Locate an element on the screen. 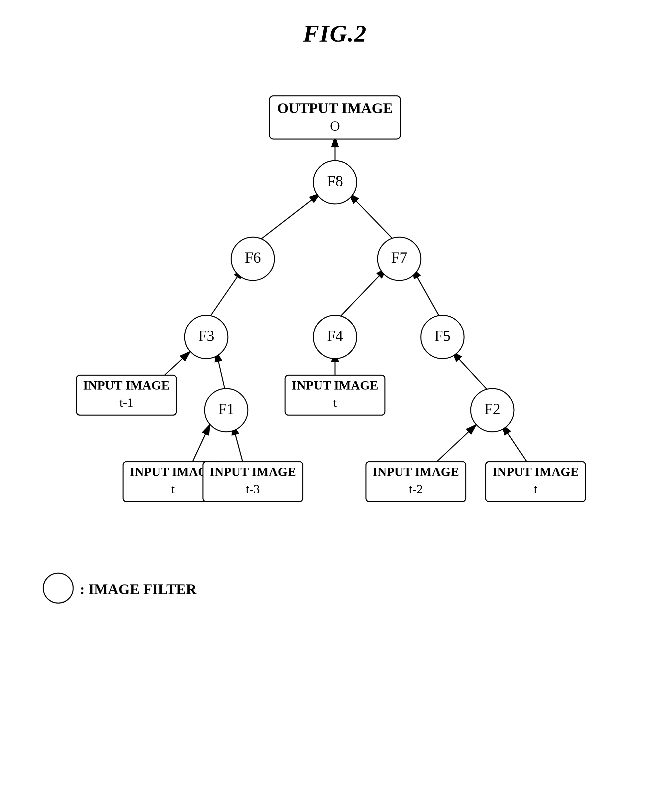  node-f5: F5 is located at coordinates (443, 336).